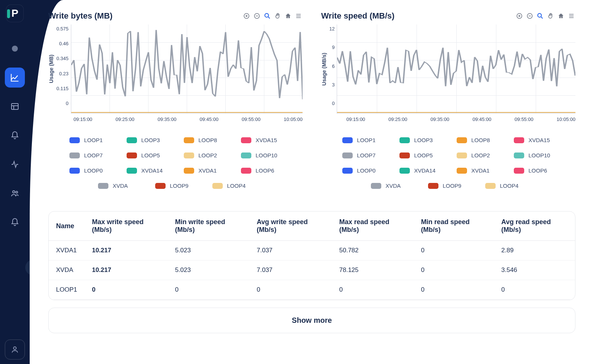 This screenshot has width=594, height=364. I want to click on table-cell: 0, so click(208, 290).